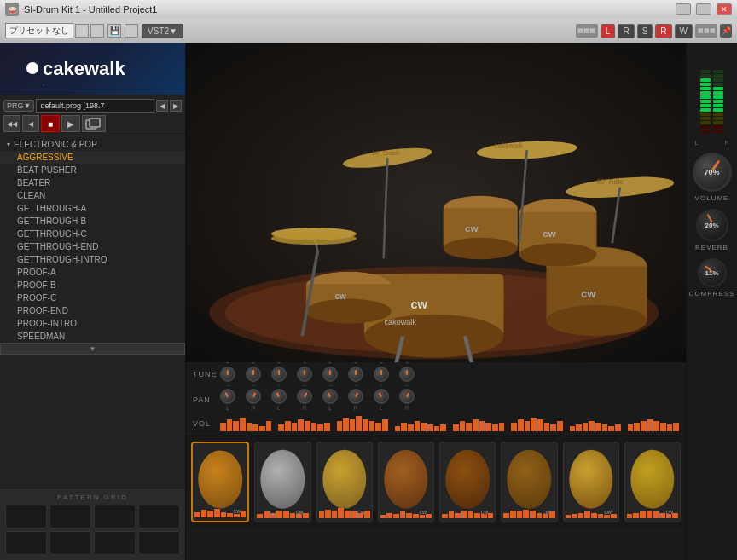 The height and width of the screenshot is (560, 737). Describe the element at coordinates (92, 182) in the screenshot. I see `preset-item-beater: BEATER` at that location.